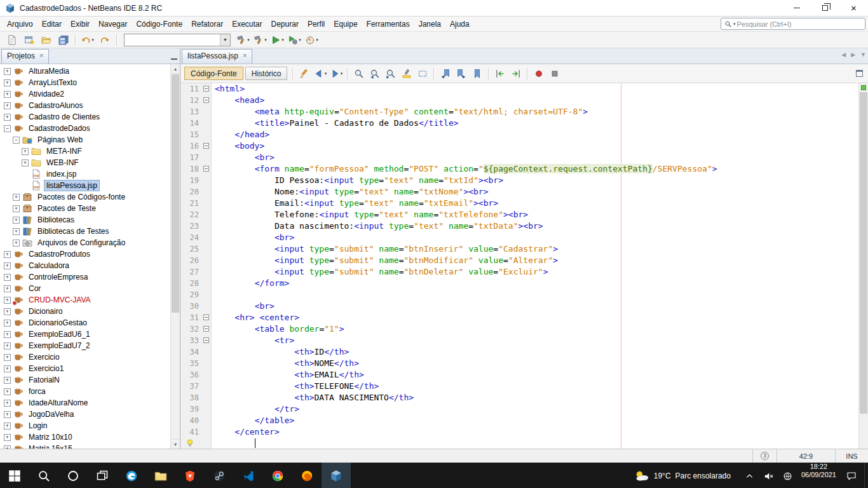  Describe the element at coordinates (390, 74) in the screenshot. I see `find-next-button` at that location.